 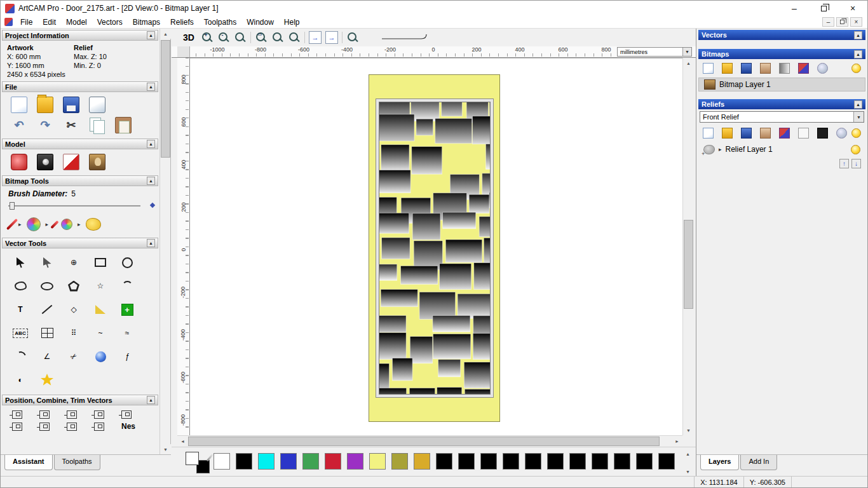 I want to click on center-in-page-icon, so click(x=126, y=414).